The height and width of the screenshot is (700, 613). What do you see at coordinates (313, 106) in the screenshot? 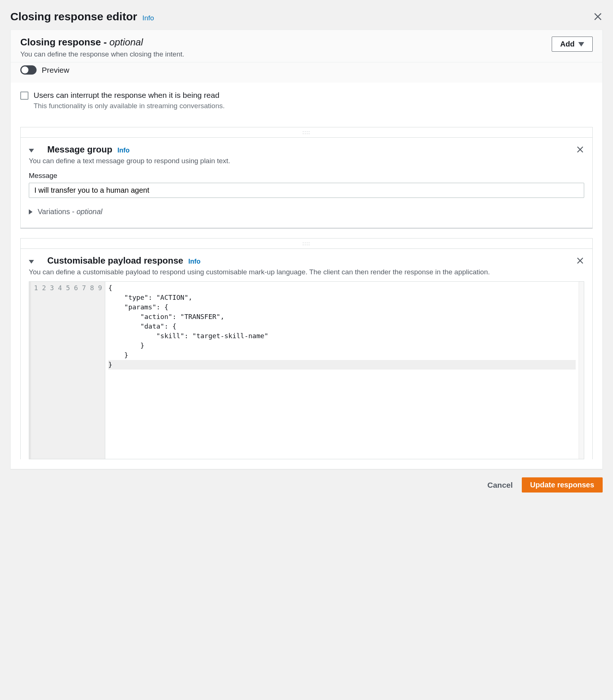
I see `interrupt-desc: This functionality is only available in …` at bounding box center [313, 106].